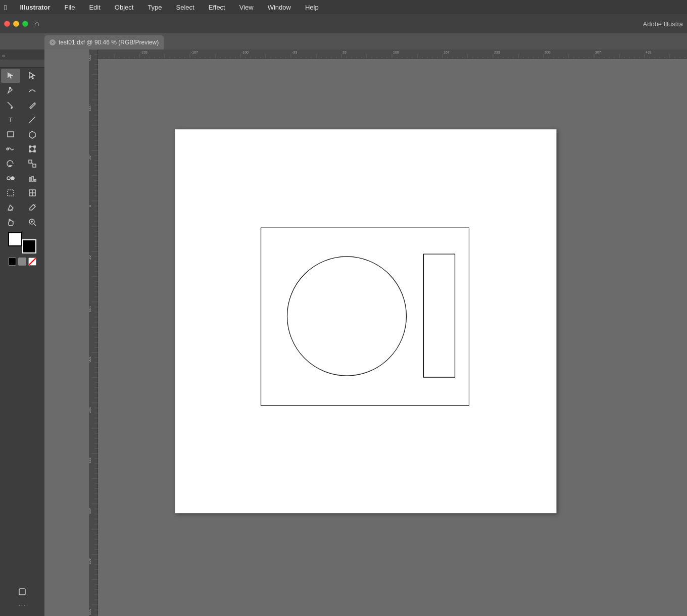 The height and width of the screenshot is (616, 687). What do you see at coordinates (11, 76) in the screenshot?
I see `selection-tool` at bounding box center [11, 76].